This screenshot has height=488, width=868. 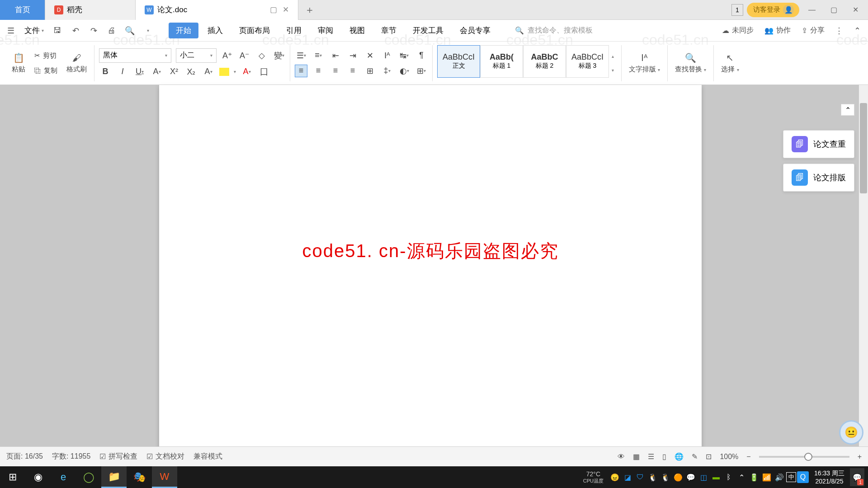 What do you see at coordinates (645, 63) in the screenshot?
I see `text-layout-button: Ⅰᴬ 文字排版 ▾` at bounding box center [645, 63].